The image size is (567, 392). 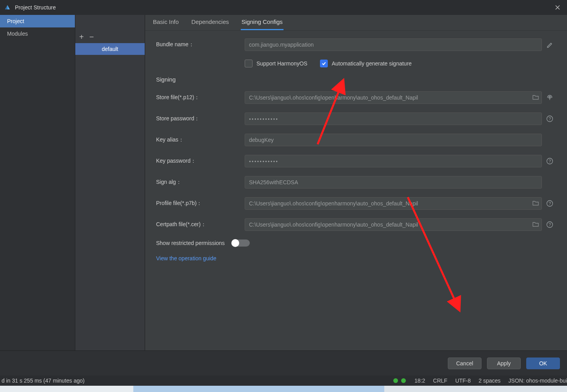 I want to click on store-file-label: Store file(*.p12)：, so click(x=200, y=98).